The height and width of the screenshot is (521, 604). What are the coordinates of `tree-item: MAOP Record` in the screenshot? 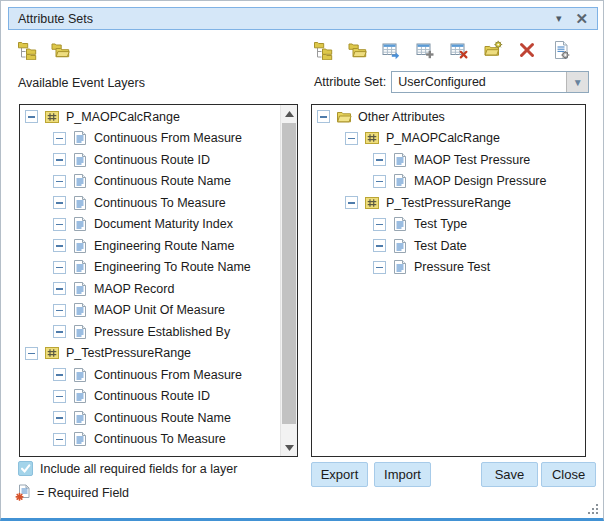 It's located at (150, 289).